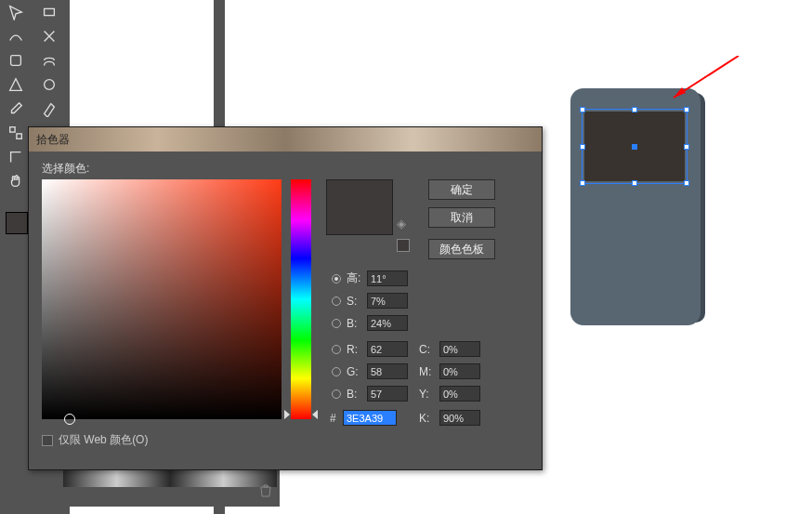 Image resolution: width=812 pixels, height=514 pixels. What do you see at coordinates (387, 372) in the screenshot?
I see `input-green` at bounding box center [387, 372].